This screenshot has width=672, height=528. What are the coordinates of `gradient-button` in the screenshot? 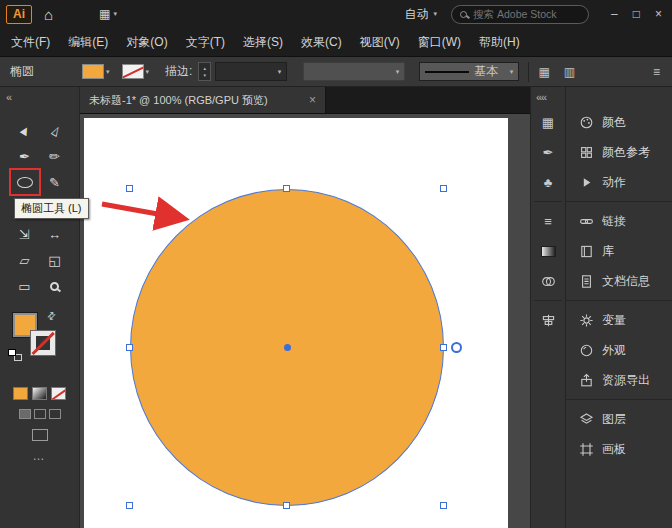 It's located at (40, 394).